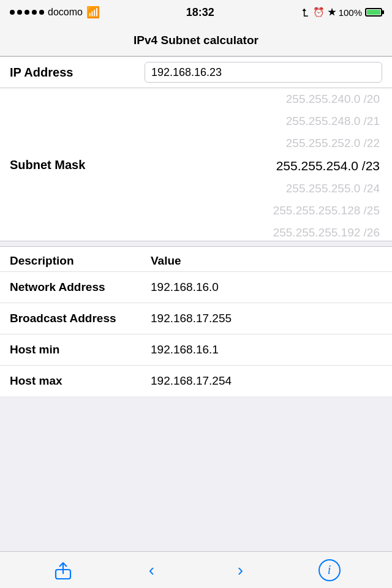  Describe the element at coordinates (200, 12) in the screenshot. I see `status-time: 18:32` at that location.